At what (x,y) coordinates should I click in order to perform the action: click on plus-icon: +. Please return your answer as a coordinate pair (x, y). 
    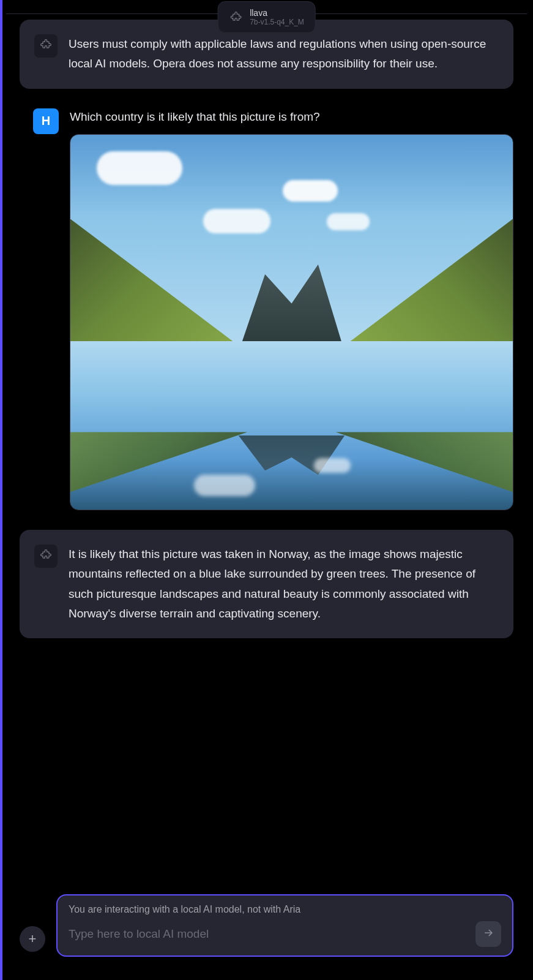
    Looking at the image, I should click on (33, 939).